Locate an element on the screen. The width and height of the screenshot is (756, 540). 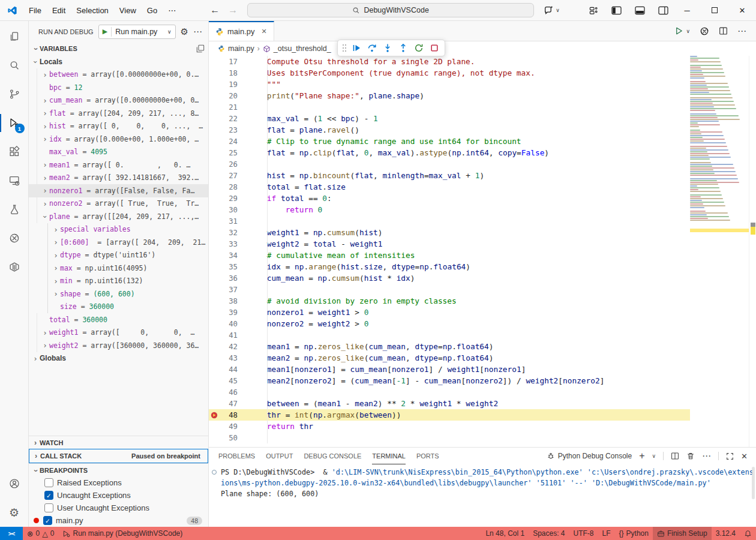
remote-explorer-icon is located at coordinates (14, 181).